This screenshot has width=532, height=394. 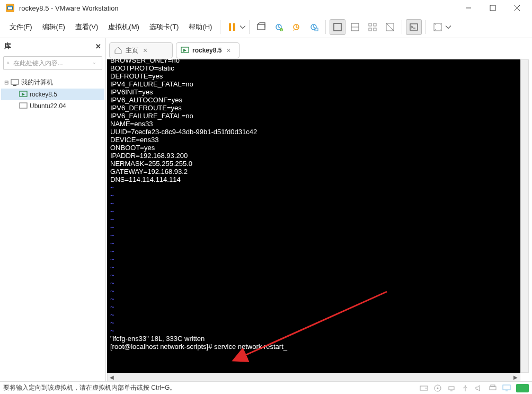 I want to click on terminal-line: NAME=ens33, so click(x=314, y=124).